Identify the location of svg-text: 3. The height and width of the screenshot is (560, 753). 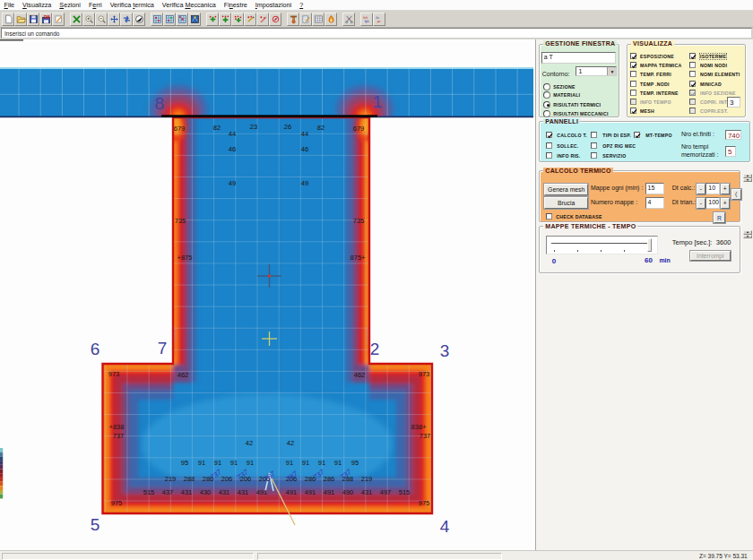
(445, 351).